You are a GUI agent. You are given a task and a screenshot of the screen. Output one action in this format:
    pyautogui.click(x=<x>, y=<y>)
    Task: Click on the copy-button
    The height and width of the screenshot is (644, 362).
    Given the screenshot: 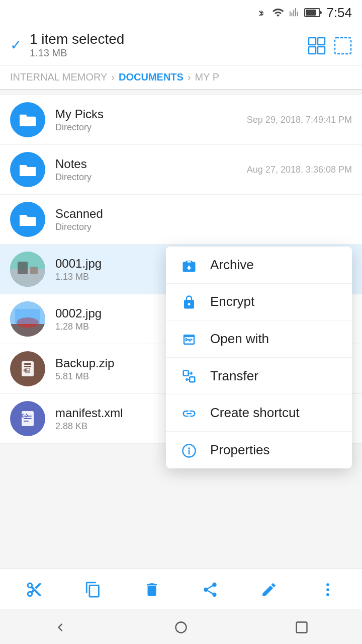 What is the action you would take?
    pyautogui.click(x=93, y=589)
    